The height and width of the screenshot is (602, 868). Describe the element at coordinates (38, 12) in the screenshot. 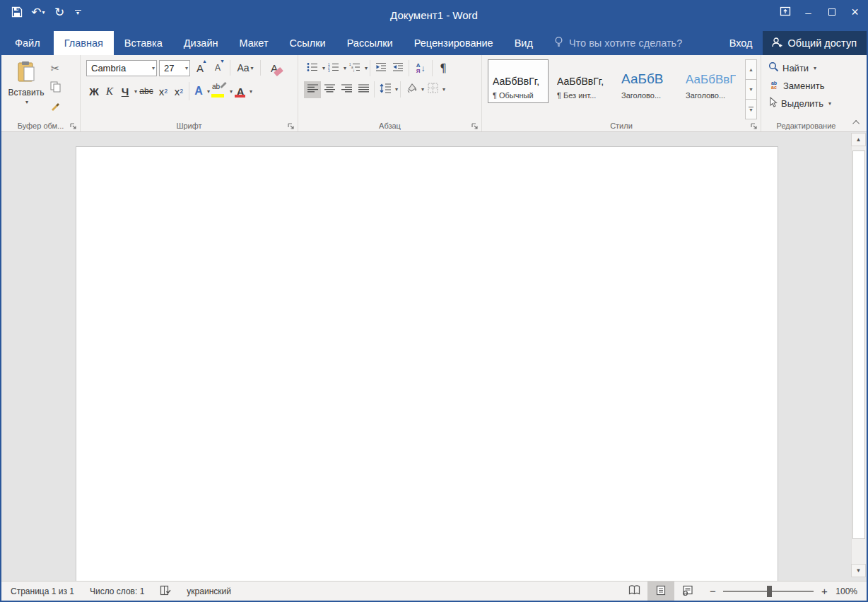

I see `undo-button: ↶▾` at that location.